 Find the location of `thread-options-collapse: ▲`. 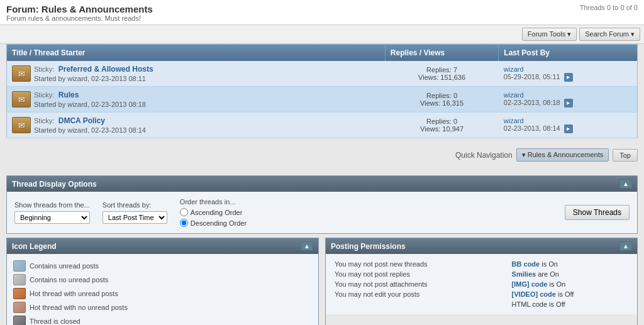

thread-options-collapse: ▲ is located at coordinates (626, 184).